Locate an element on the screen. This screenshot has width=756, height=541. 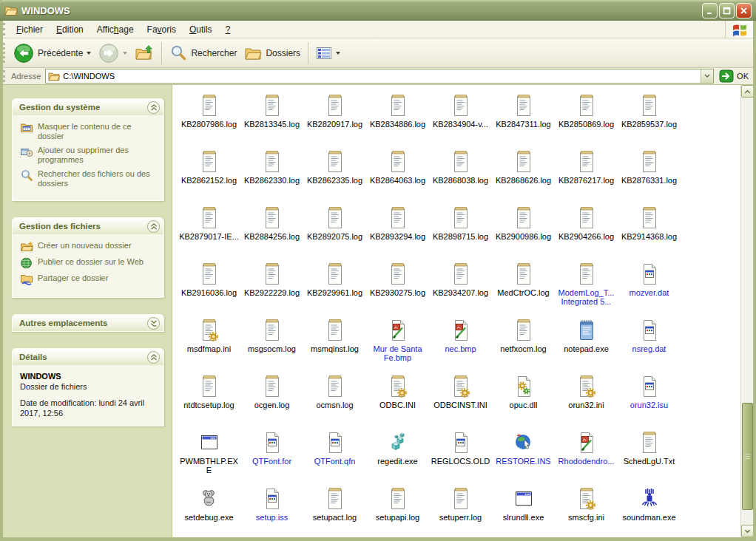
file-item: REGLOCS.OLD is located at coordinates (460, 456).